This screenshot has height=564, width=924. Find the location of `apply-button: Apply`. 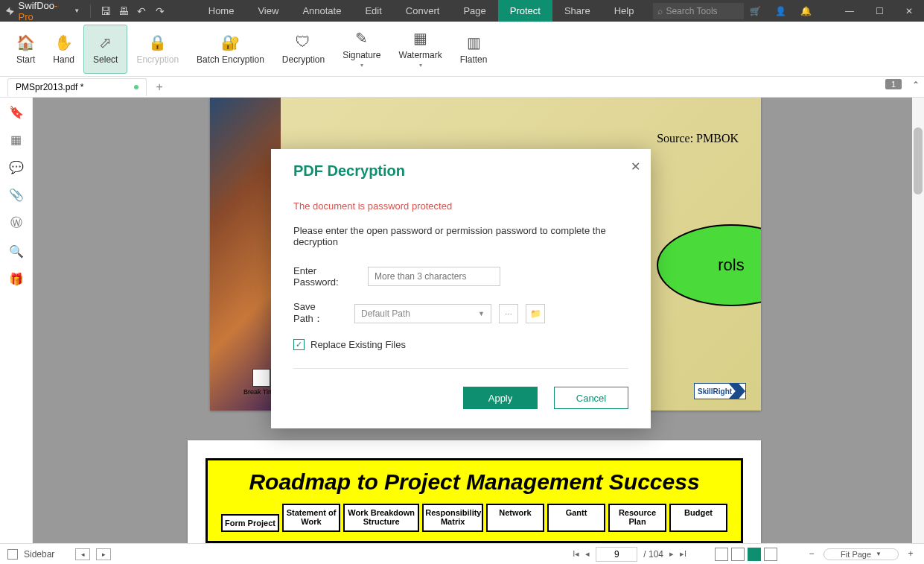

apply-button: Apply is located at coordinates (500, 398).